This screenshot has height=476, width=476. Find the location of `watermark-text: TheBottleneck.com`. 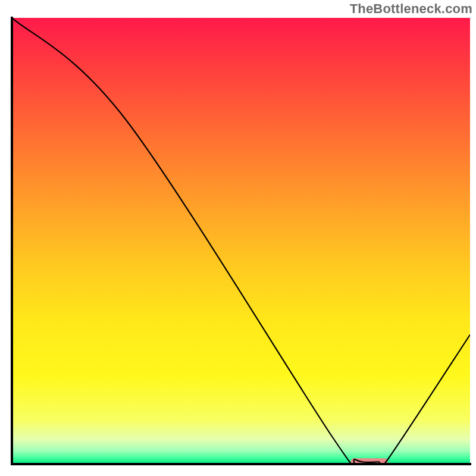

watermark-text: TheBottleneck.com is located at coordinates (411, 9).